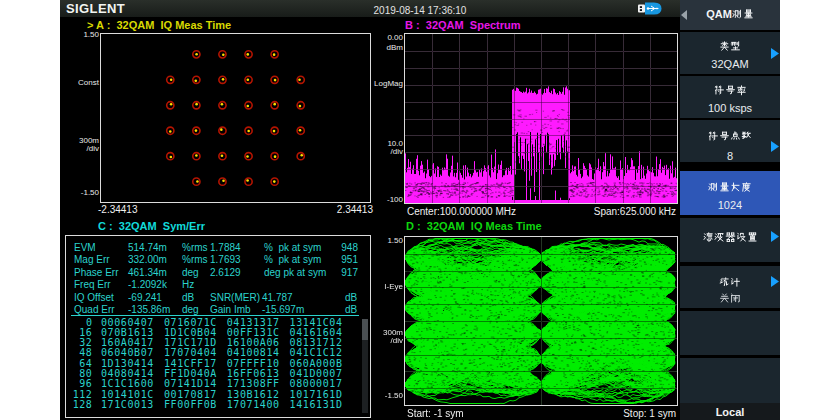 The height and width of the screenshot is (420, 840). I want to click on hex-group: 17071400, so click(254, 405).